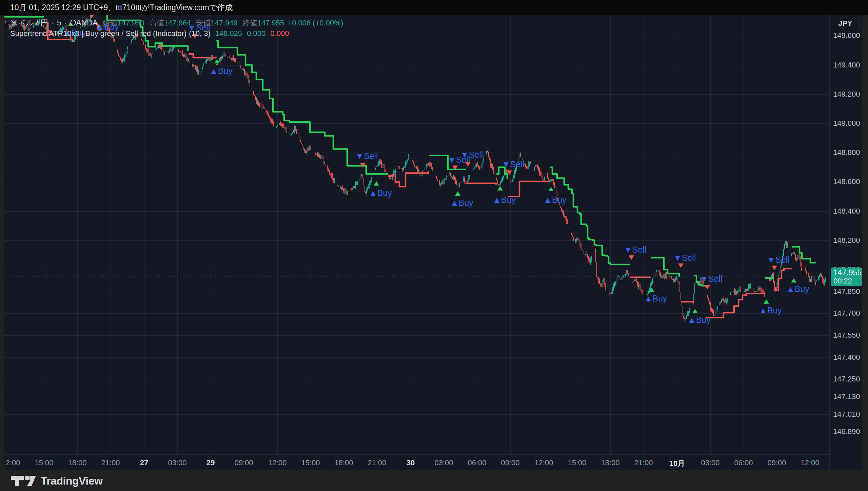  I want to click on time-tick-label: 30, so click(411, 463).